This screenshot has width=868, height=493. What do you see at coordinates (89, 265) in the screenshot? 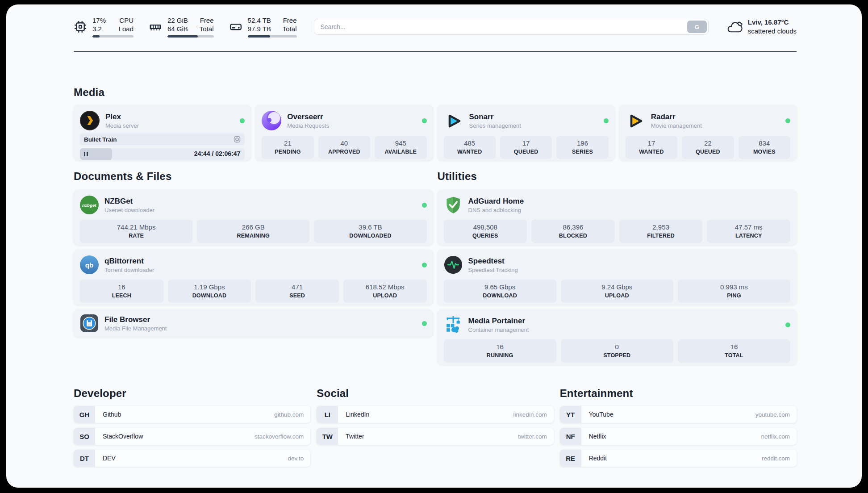
I see `qbittorrent-icon: qb` at bounding box center [89, 265].